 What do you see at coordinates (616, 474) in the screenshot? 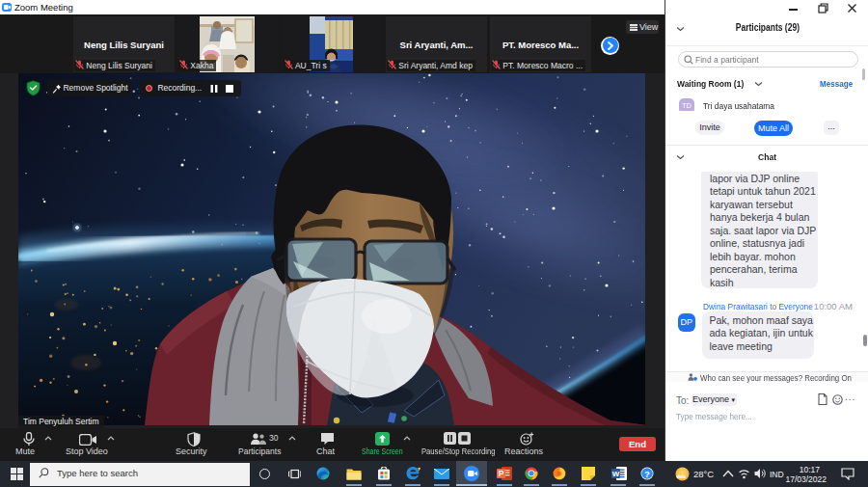
I see `svg-text: W` at bounding box center [616, 474].